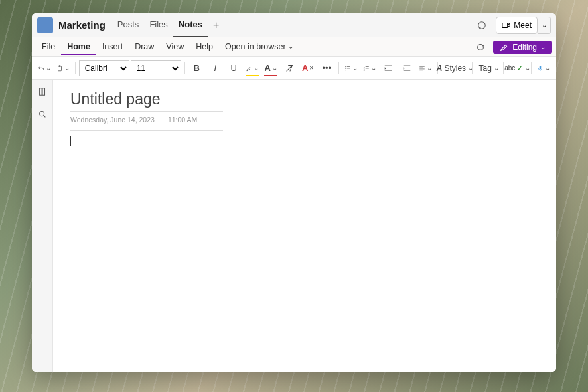 The image size is (588, 392). I want to click on menu-file: File, so click(48, 47).